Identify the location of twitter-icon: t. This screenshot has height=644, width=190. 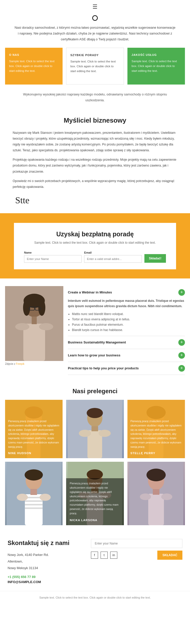
(104, 555).